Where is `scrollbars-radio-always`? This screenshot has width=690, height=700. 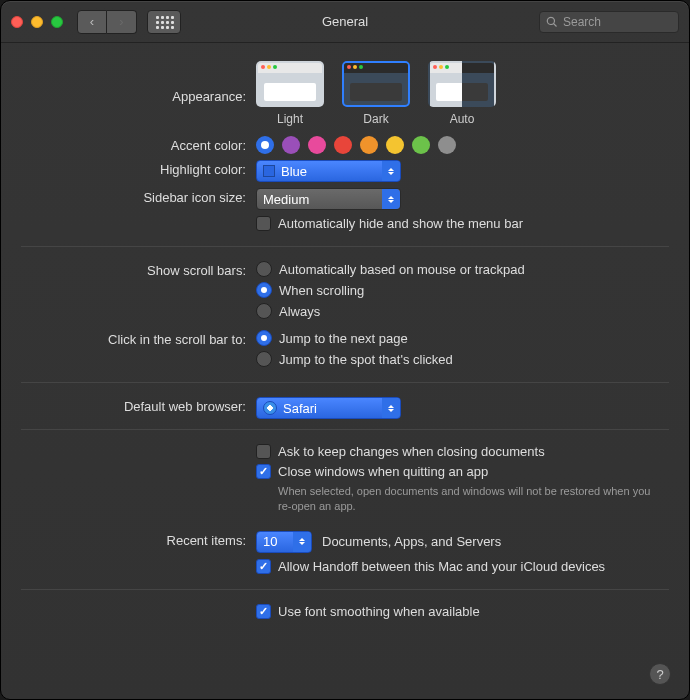
scrollbars-radio-always is located at coordinates (264, 311).